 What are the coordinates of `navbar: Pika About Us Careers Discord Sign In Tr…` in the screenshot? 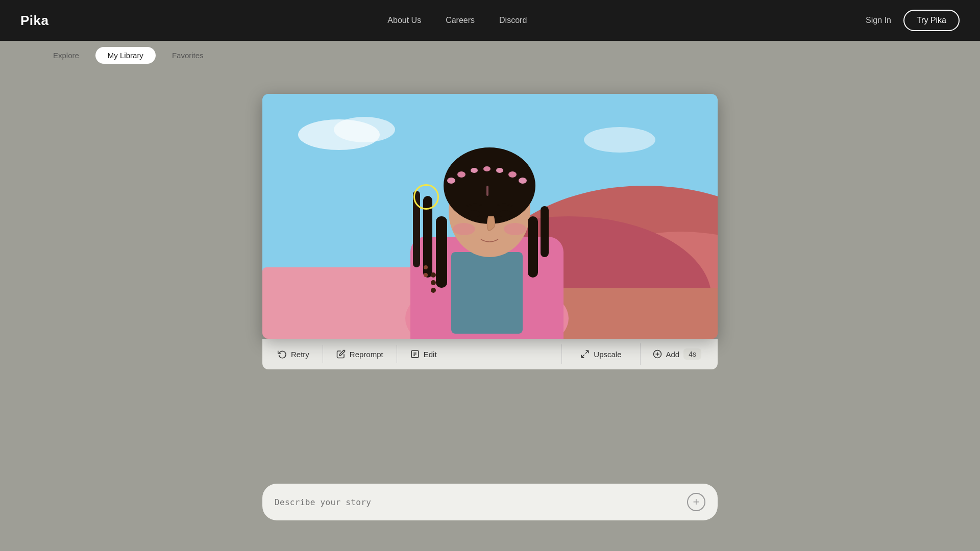 It's located at (490, 20).